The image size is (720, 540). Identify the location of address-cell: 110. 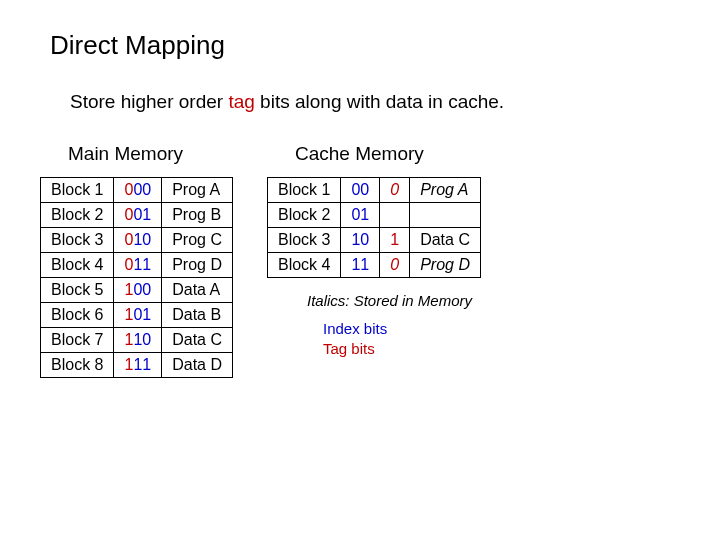
(138, 340).